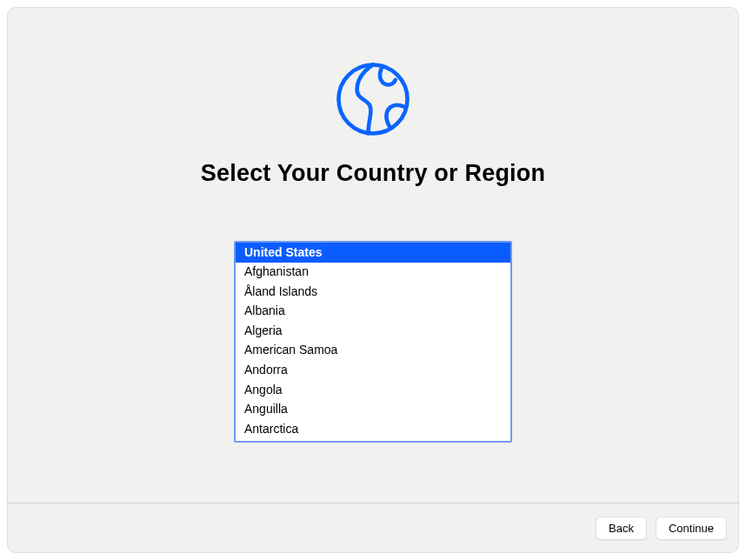 The height and width of the screenshot is (560, 746). What do you see at coordinates (373, 370) in the screenshot?
I see `country-option: Andorra` at bounding box center [373, 370].